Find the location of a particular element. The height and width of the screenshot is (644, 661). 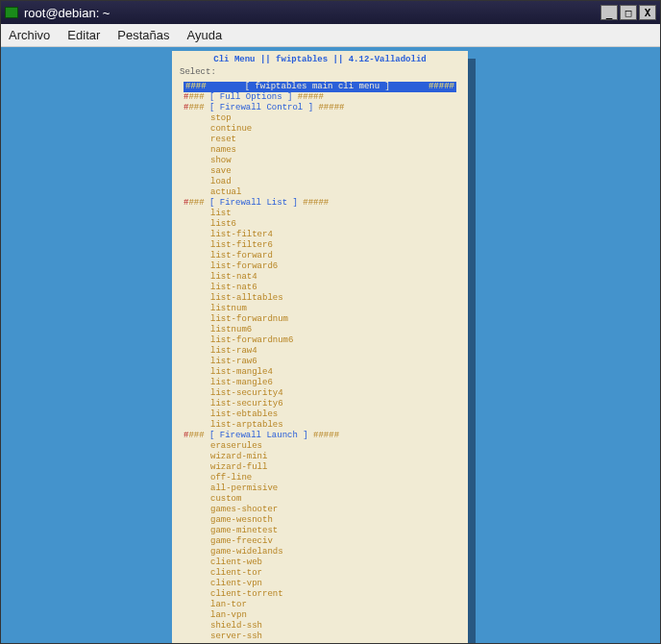

tui-item: game-widelands is located at coordinates (320, 552).